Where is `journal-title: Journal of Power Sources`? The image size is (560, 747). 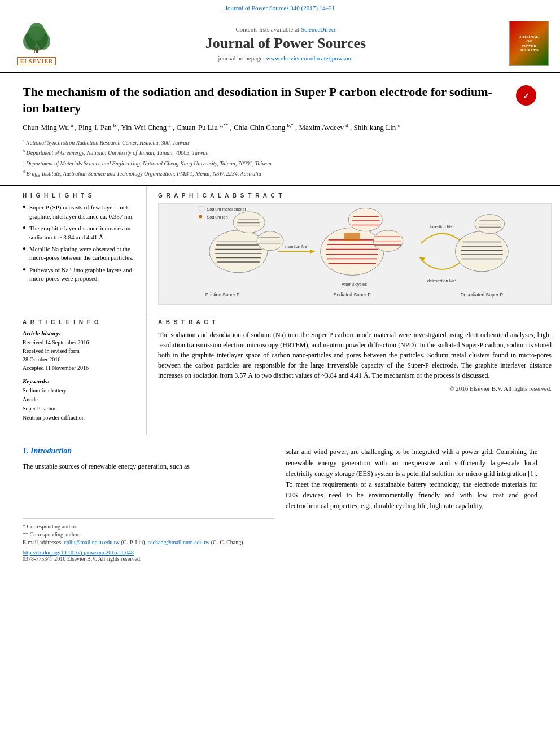
journal-title: Journal of Power Sources is located at coordinates (286, 43).